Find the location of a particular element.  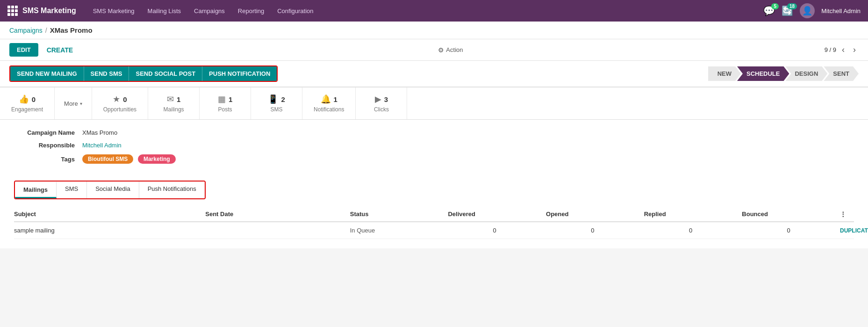

next-button: › is located at coordinates (854, 50).